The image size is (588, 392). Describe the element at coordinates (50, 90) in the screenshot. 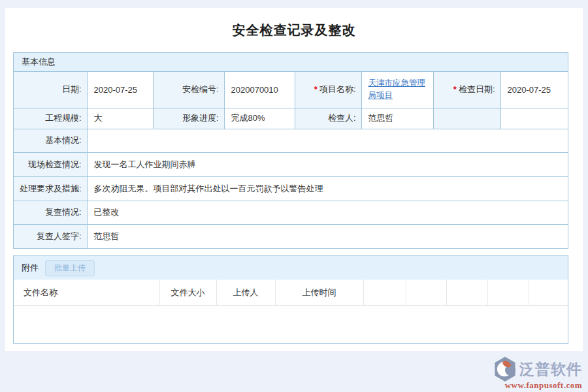

I see `date-label: 日期:` at that location.